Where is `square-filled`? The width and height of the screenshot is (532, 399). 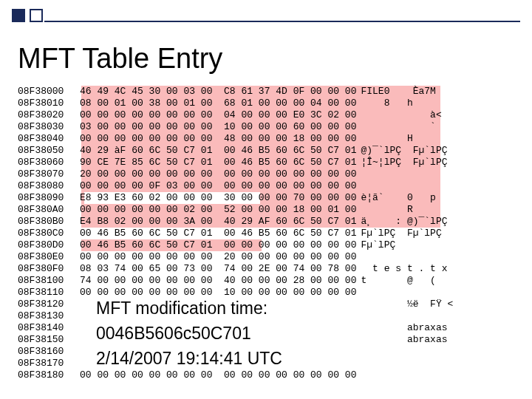 square-filled is located at coordinates (18, 16).